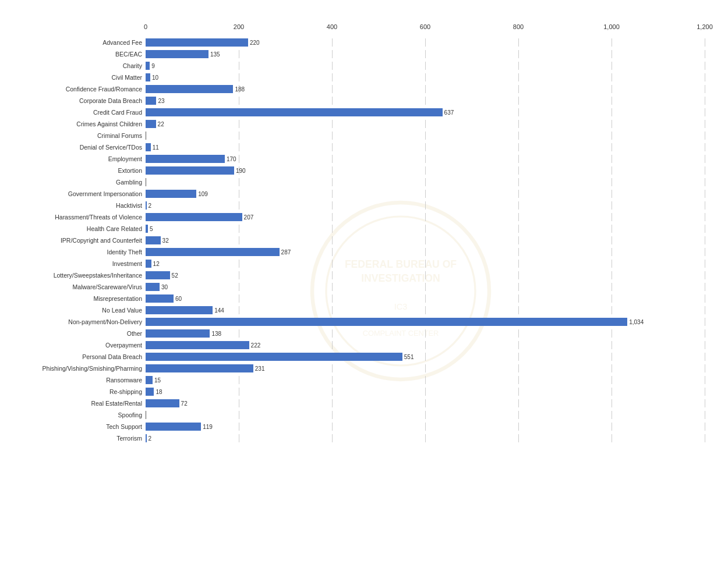  Describe the element at coordinates (82, 159) in the screenshot. I see `bar-label: Employment` at that location.